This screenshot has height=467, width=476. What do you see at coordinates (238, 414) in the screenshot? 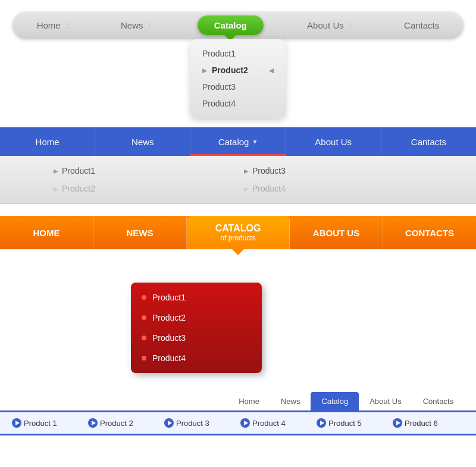
I see `nav4-wrapper: Home News Catalog About Us Contacts Prod…` at bounding box center [238, 414].